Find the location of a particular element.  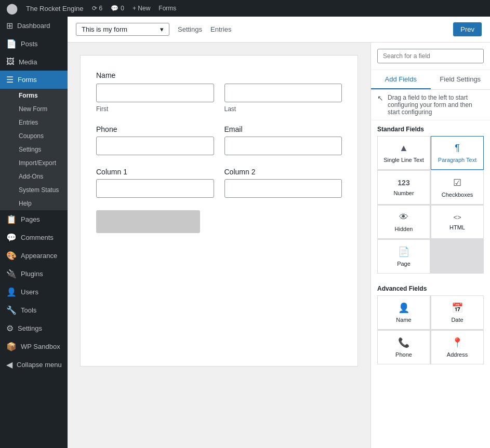

sidebar-item-wp-sandbox: 📦 WP Sandbox is located at coordinates (34, 347).